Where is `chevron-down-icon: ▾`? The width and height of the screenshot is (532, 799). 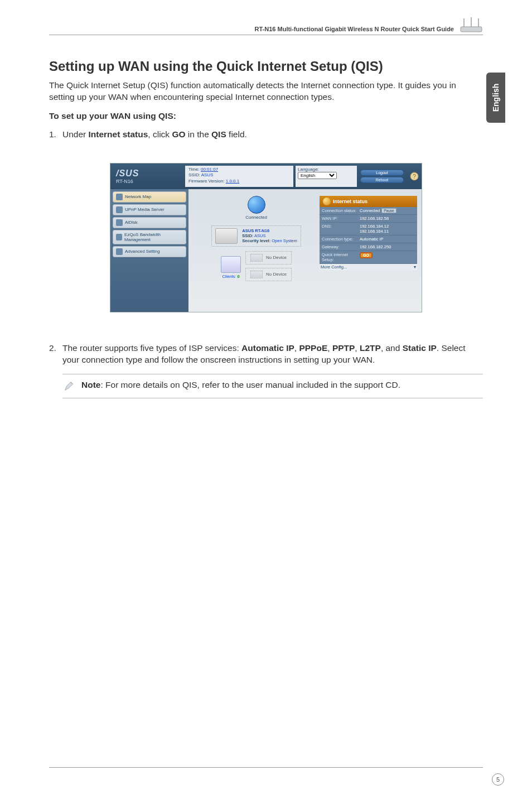 chevron-down-icon: ▾ is located at coordinates (415, 267).